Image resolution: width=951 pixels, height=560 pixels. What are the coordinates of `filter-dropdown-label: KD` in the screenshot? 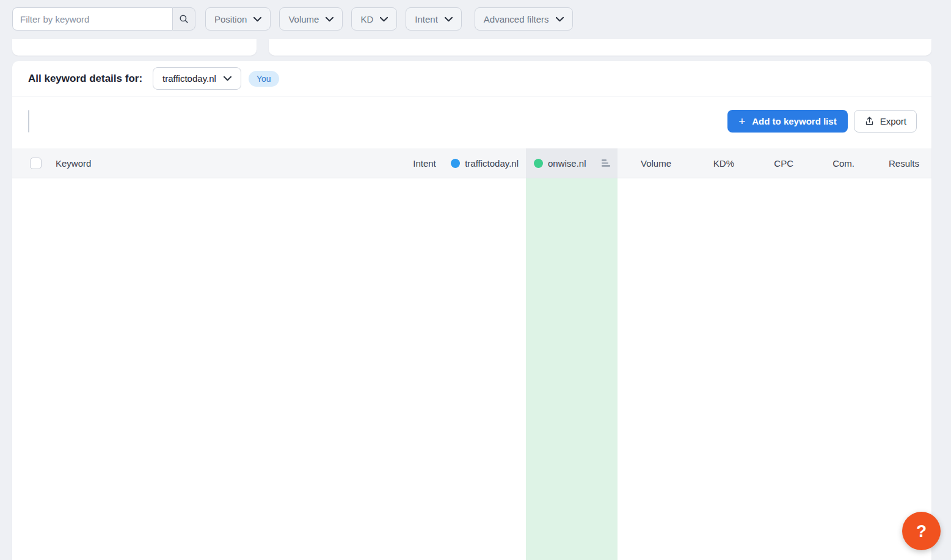 It's located at (366, 20).